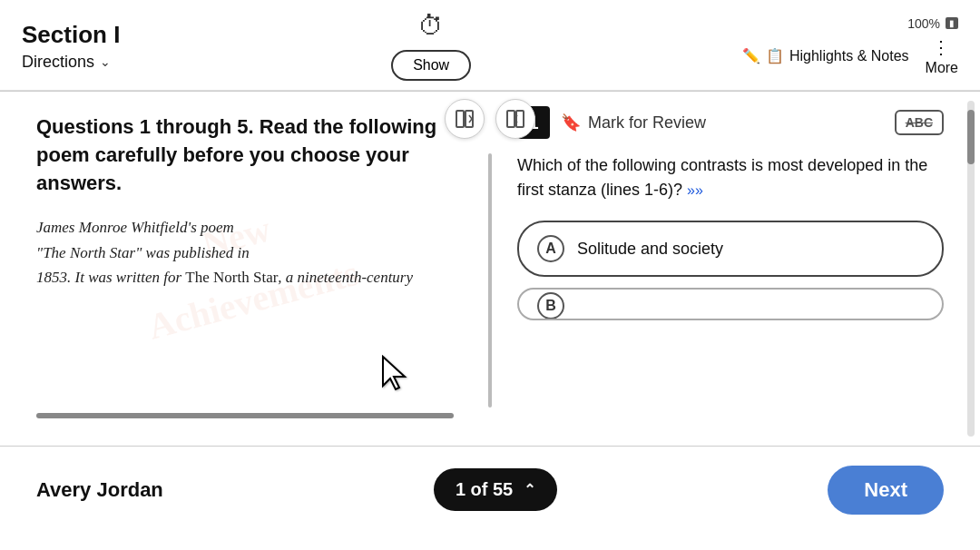 This screenshot has height=550, width=980. Describe the element at coordinates (722, 123) in the screenshot. I see `mark-for-review-button: 🔖 Mark for Review` at that location.